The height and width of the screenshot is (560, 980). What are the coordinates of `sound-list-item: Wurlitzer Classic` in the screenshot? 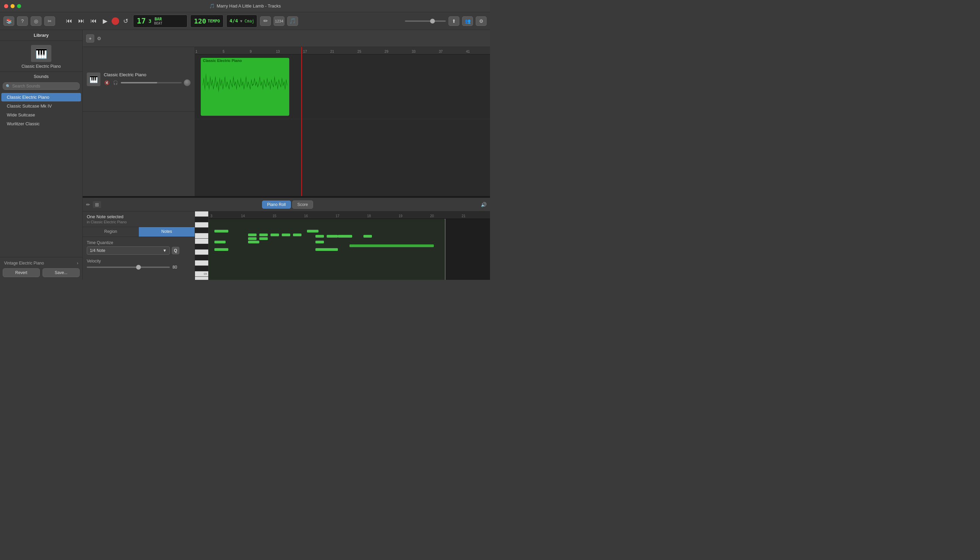 It's located at (42, 124).